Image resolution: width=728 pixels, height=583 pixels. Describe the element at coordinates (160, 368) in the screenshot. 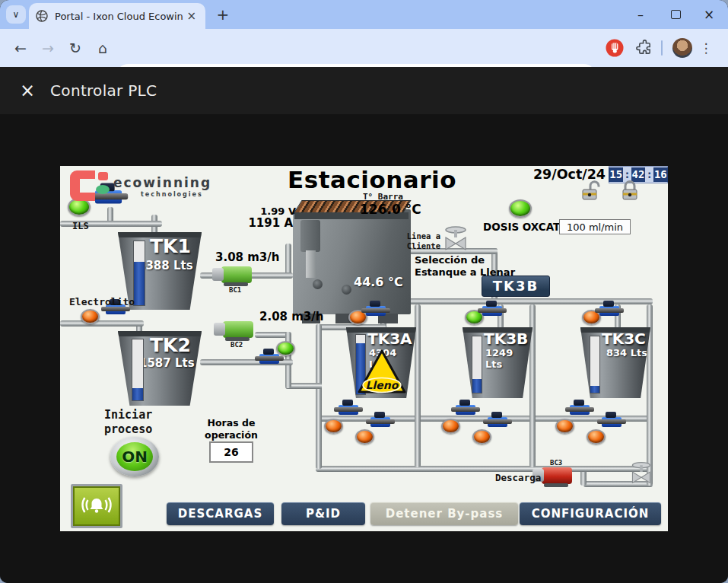

I see `tank-tk2: TK2 1587 Lts` at that location.